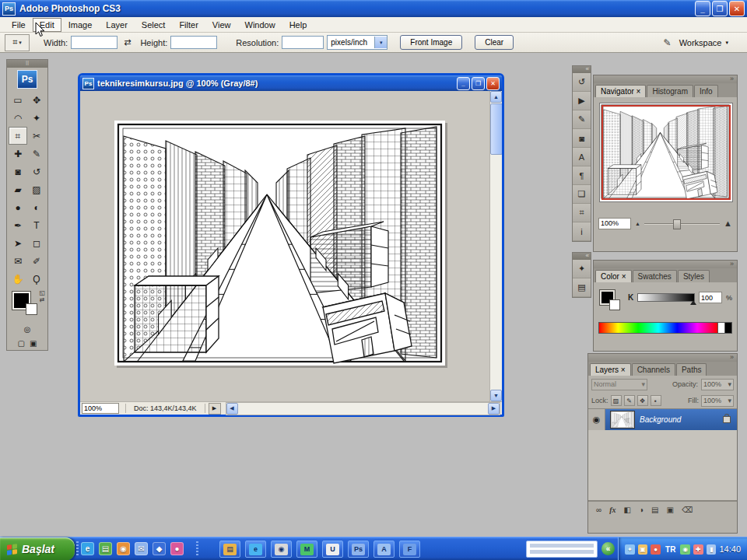  I want to click on tab-color: Color ×, so click(613, 276).